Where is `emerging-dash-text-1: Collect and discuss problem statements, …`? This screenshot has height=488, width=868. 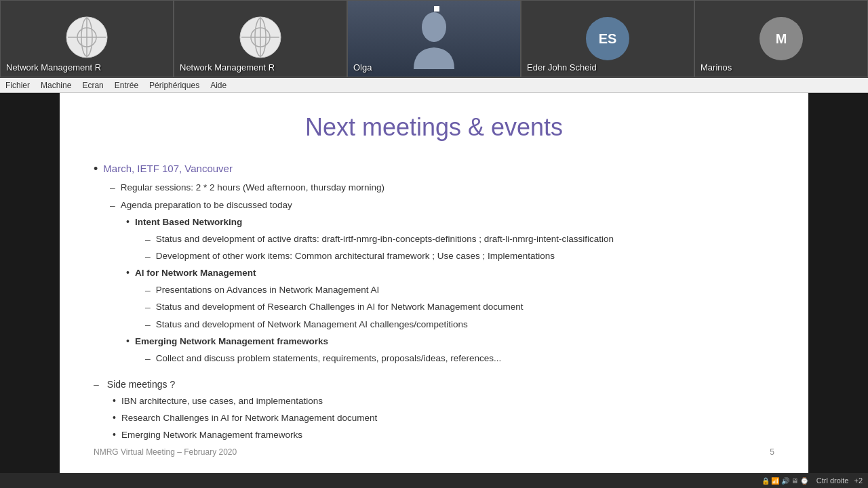
emerging-dash-text-1: Collect and discuss problem statements, … is located at coordinates (329, 359).